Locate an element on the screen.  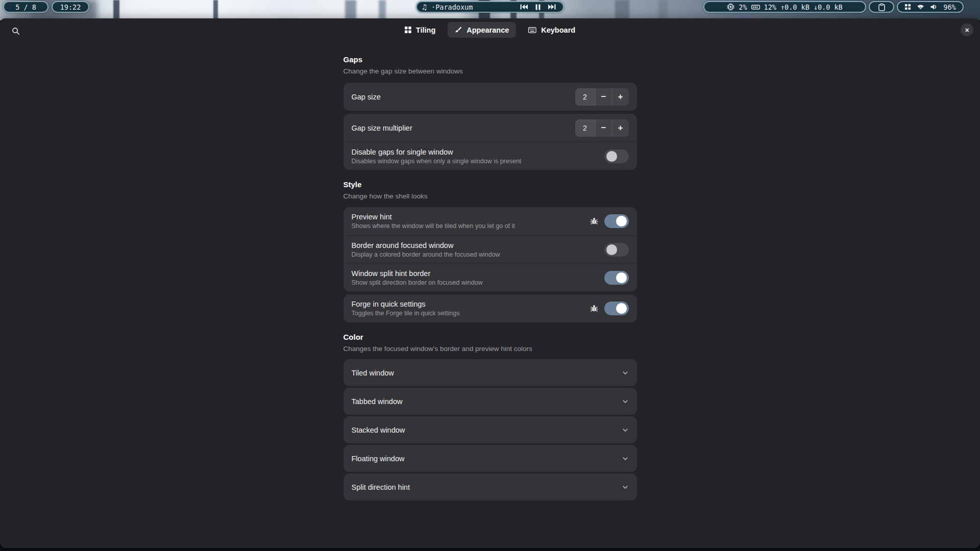
wifi-icon is located at coordinates (921, 7).